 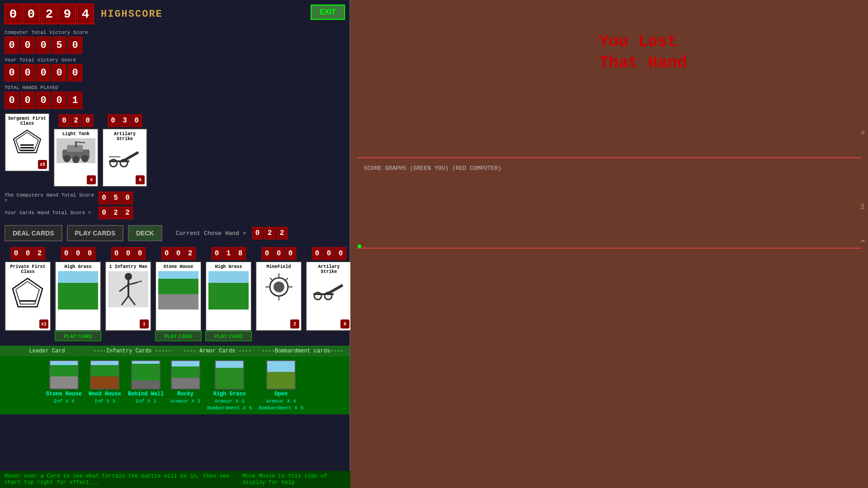 What do you see at coordinates (64, 394) in the screenshot?
I see `terrain-stone-name: Stone House` at bounding box center [64, 394].